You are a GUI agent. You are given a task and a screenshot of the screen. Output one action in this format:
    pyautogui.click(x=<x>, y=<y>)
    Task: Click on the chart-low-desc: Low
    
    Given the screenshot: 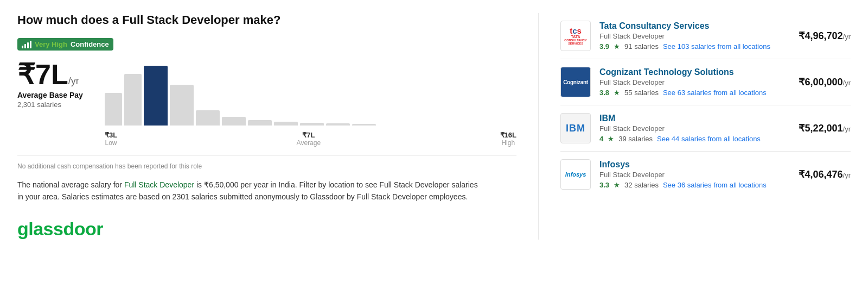 What is the action you would take?
    pyautogui.click(x=111, y=143)
    